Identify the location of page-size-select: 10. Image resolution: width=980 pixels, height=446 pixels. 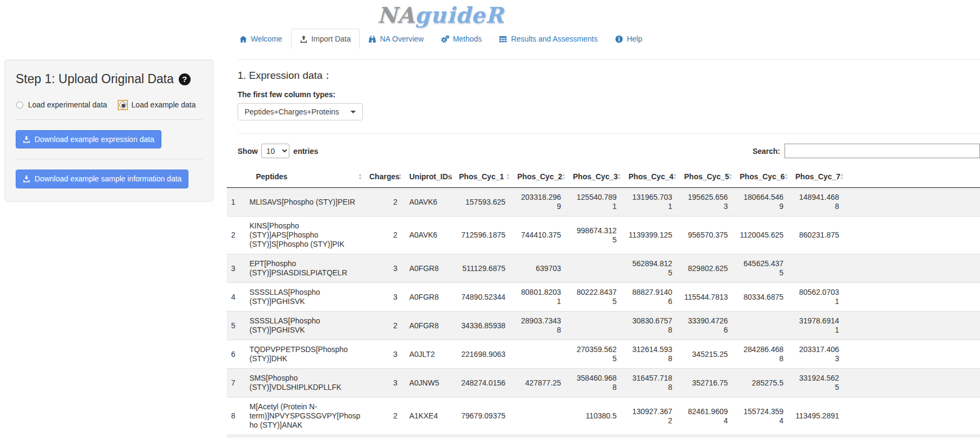
(275, 151).